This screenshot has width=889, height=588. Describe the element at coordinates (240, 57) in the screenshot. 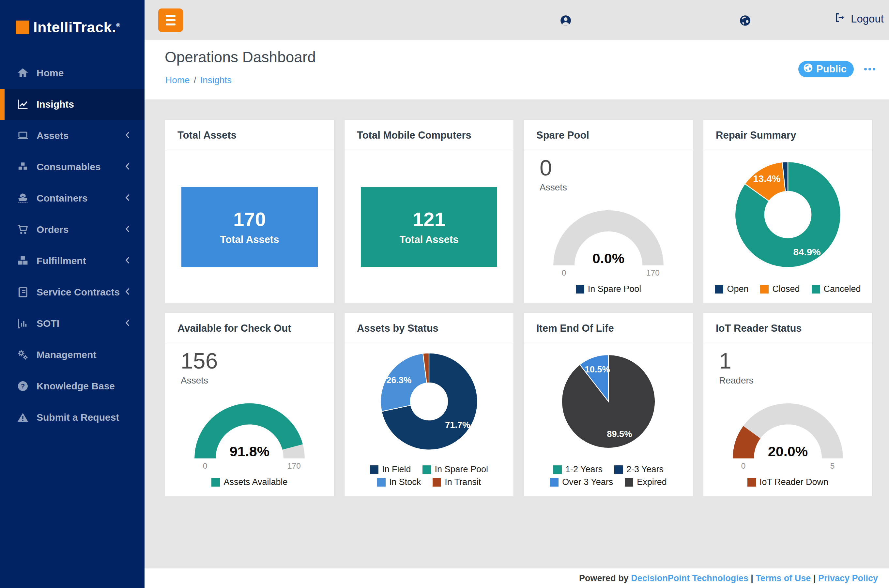

I see `page-title: Operations Dashboard` at that location.